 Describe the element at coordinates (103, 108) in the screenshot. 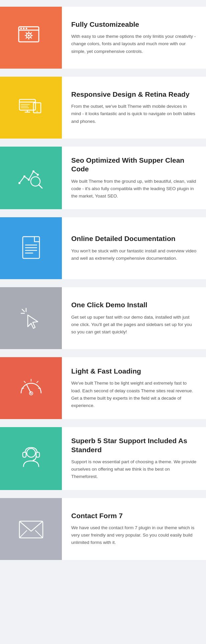

I see `feature-item-responsive-design: Responsive Design & Retina Ready From th…` at that location.